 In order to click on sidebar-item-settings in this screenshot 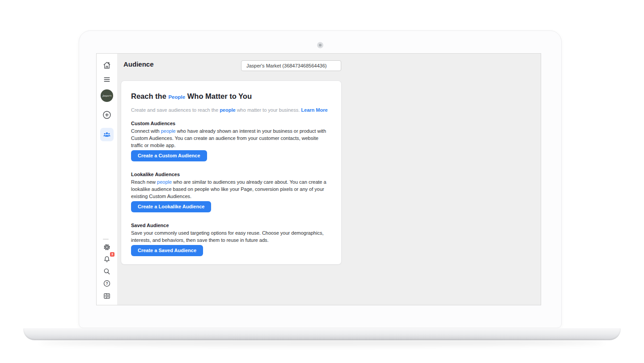, I will do `click(107, 247)`.